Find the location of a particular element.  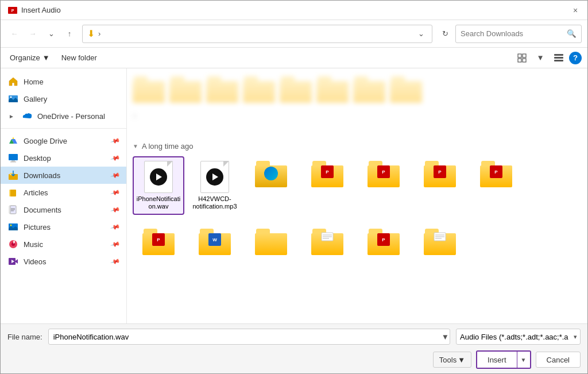

music-icon is located at coordinates (13, 244).